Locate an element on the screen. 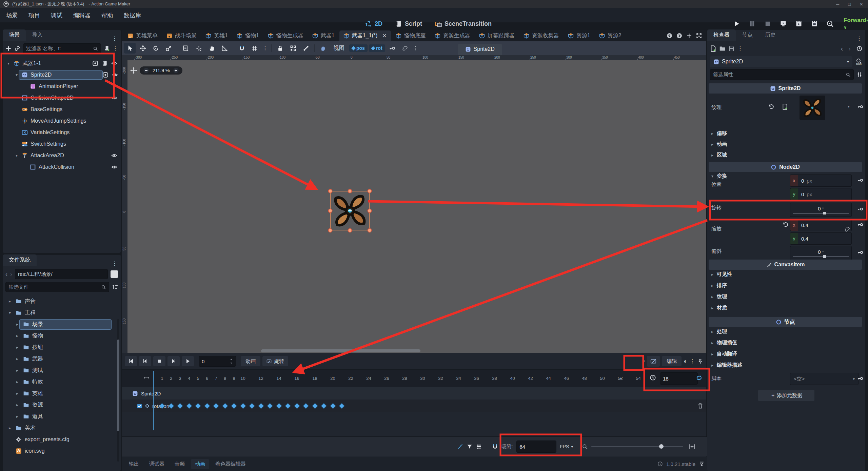 This screenshot has width=868, height=471. sort-icon is located at coordinates (115, 287).